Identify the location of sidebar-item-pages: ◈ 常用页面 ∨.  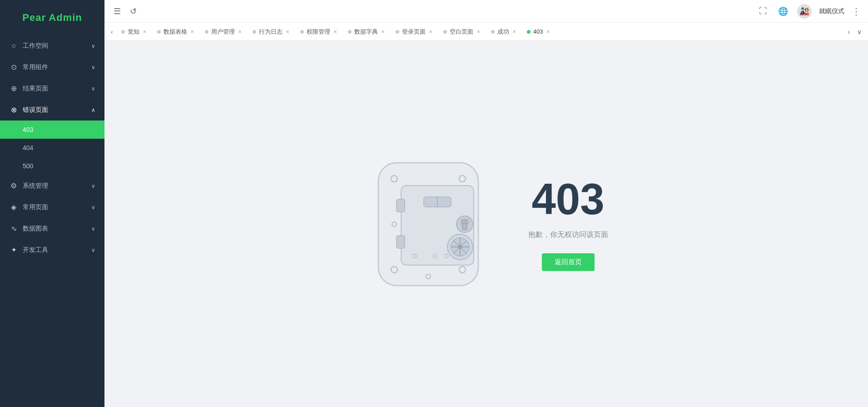
(52, 207).